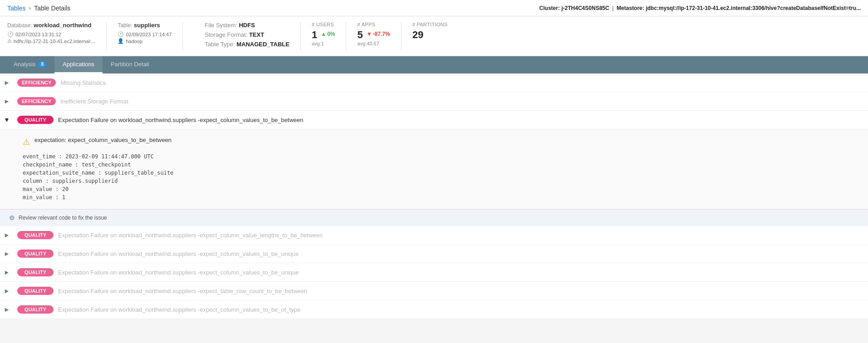 This screenshot has width=868, height=343. I want to click on badge-efficiency-1: EFFICIENCY, so click(36, 83).